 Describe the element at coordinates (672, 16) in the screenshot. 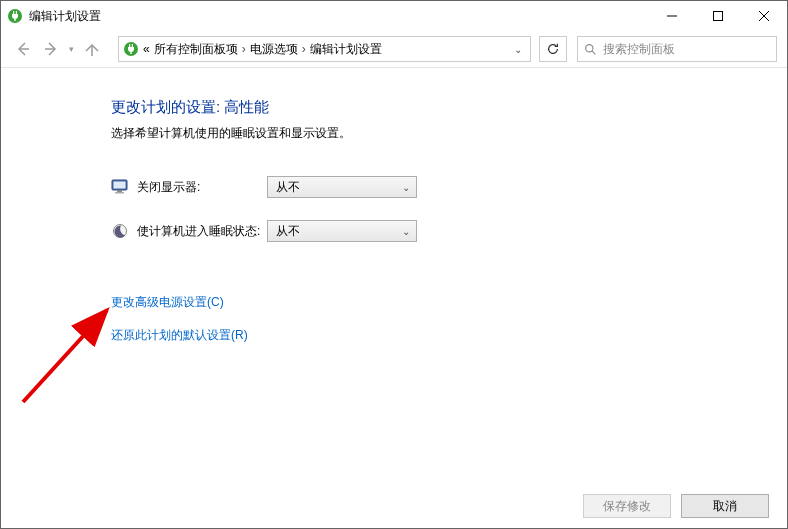

I see `minimize-button` at that location.